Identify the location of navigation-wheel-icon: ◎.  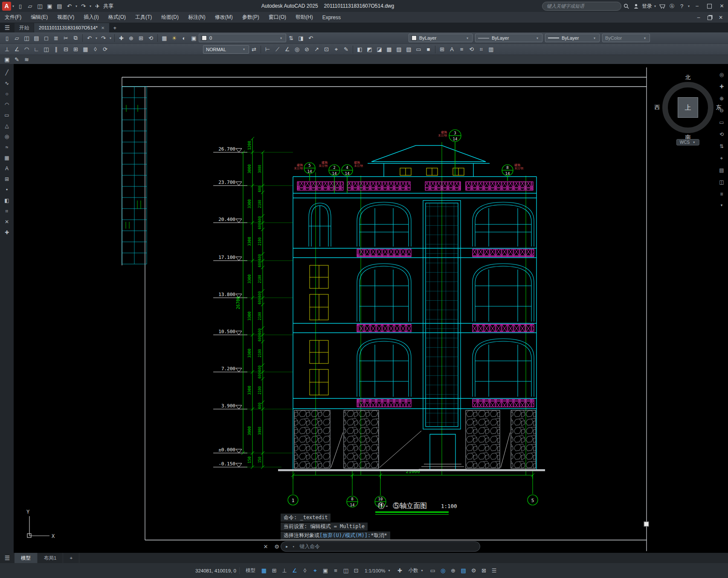
(722, 75).